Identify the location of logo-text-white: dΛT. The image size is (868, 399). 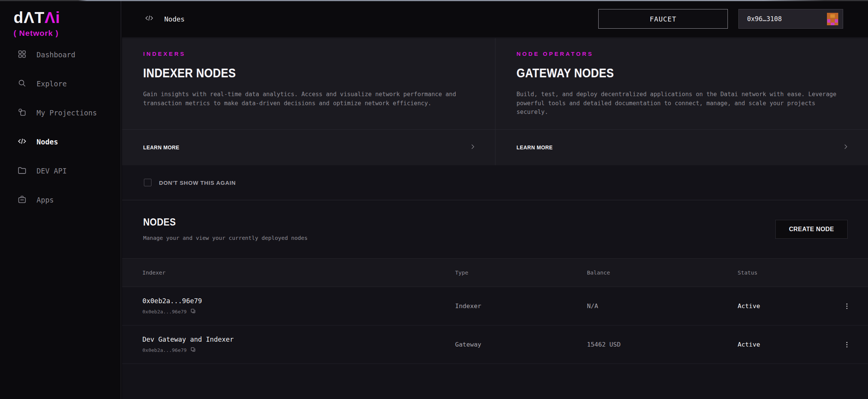
(29, 17).